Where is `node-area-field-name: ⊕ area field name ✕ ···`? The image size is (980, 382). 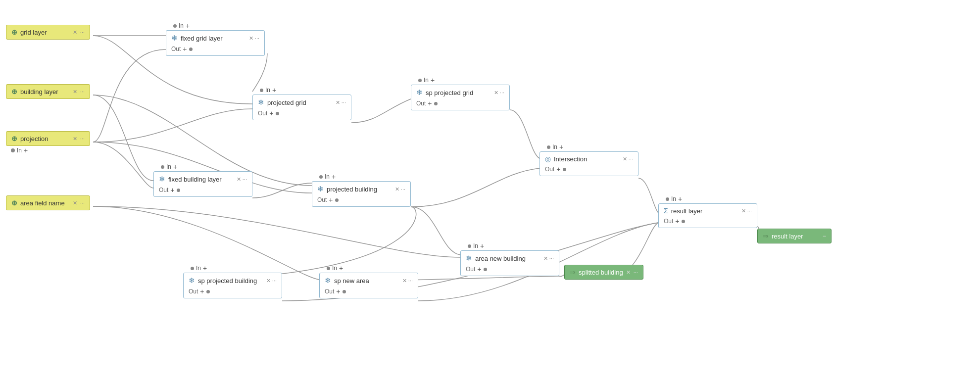 node-area-field-name: ⊕ area field name ✕ ··· is located at coordinates (48, 203).